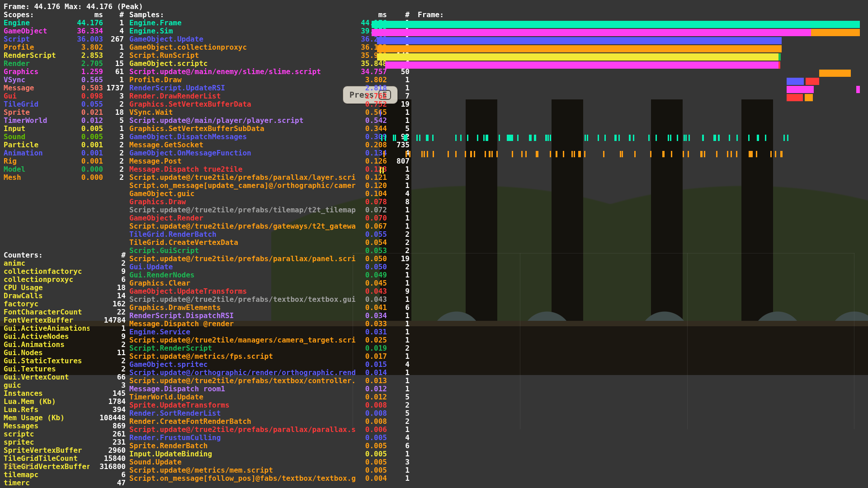  What do you see at coordinates (65, 426) in the screenshot?
I see `counter-row: Messages869` at bounding box center [65, 426].